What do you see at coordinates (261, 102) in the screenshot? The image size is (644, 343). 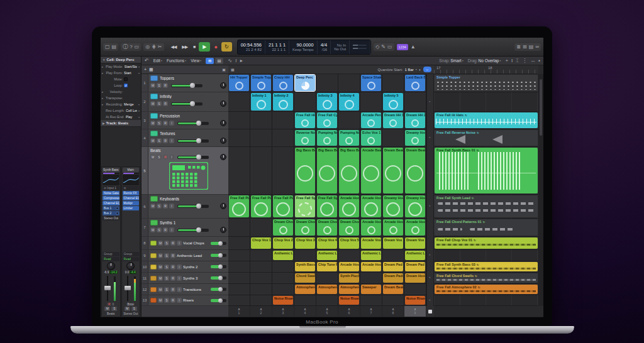 I see `loop-cell: Infinity 1` at bounding box center [261, 102].